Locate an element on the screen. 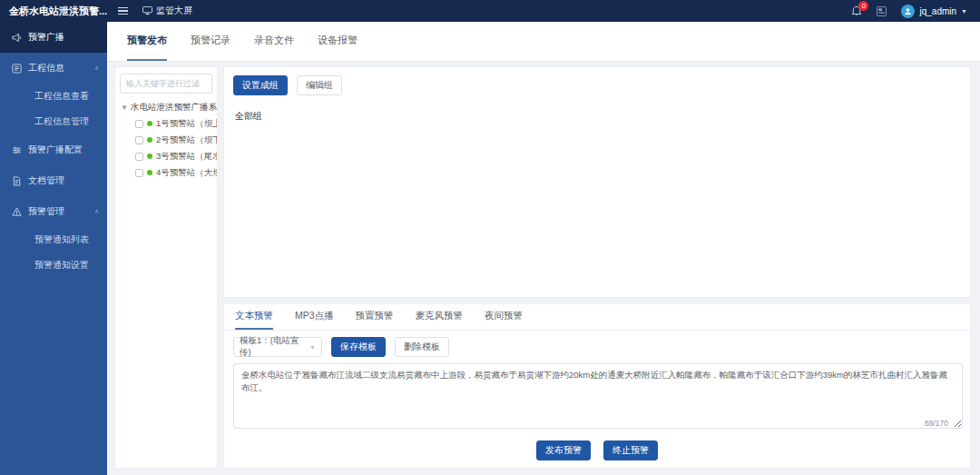 This screenshot has height=475, width=980. broadcast-icon is located at coordinates (16, 38).